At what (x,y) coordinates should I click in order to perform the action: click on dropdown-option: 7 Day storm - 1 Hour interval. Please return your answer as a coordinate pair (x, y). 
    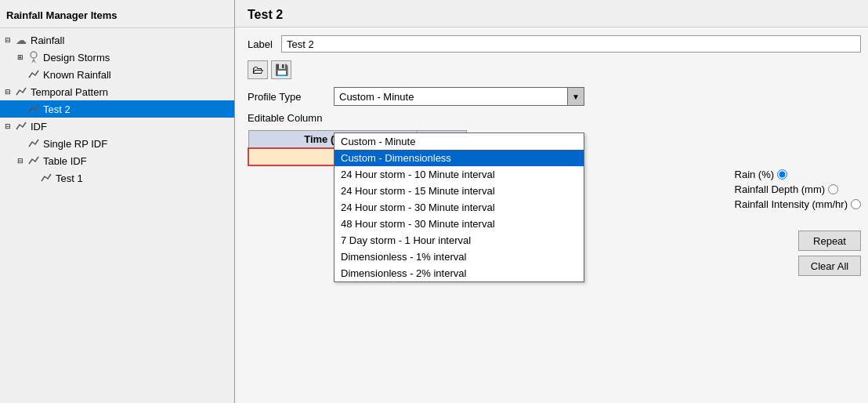
    Looking at the image, I should click on (459, 240).